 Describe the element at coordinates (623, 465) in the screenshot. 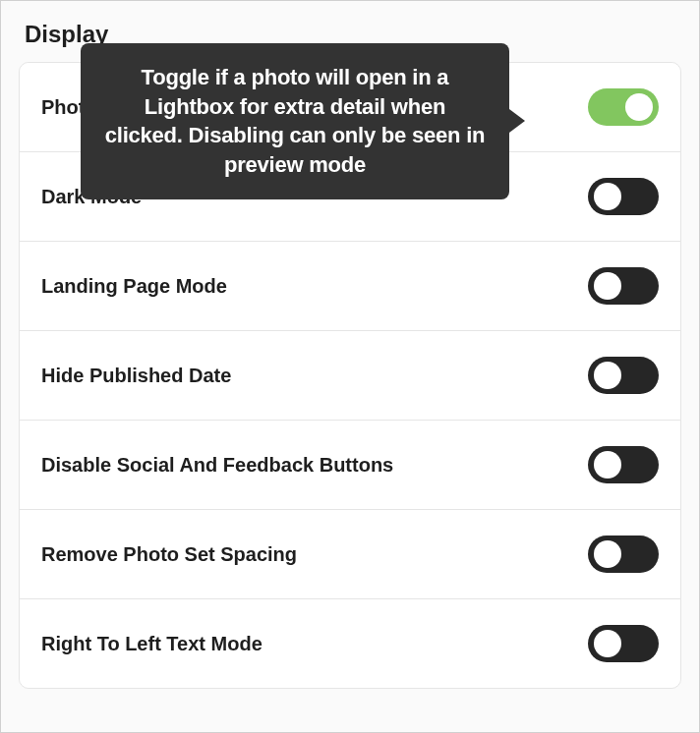

I see `toggle-disable-social` at that location.